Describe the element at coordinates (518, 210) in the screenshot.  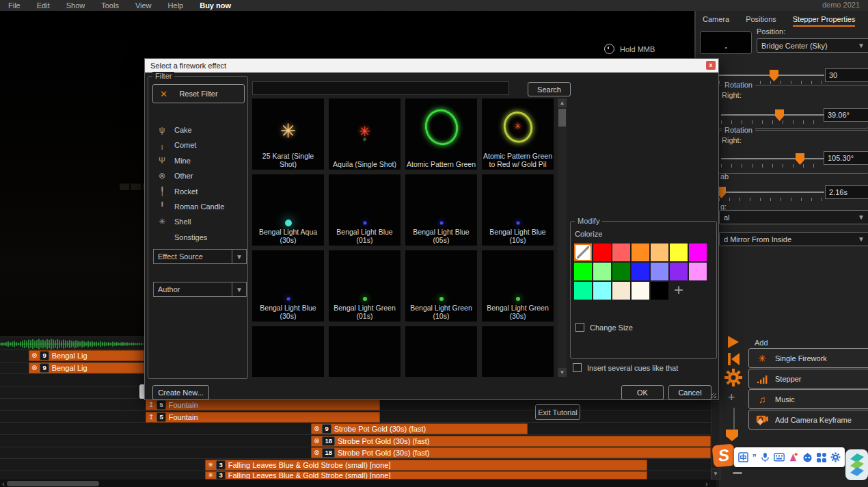
I see `effect-tile: Bengal Light Blue (10s)` at that location.